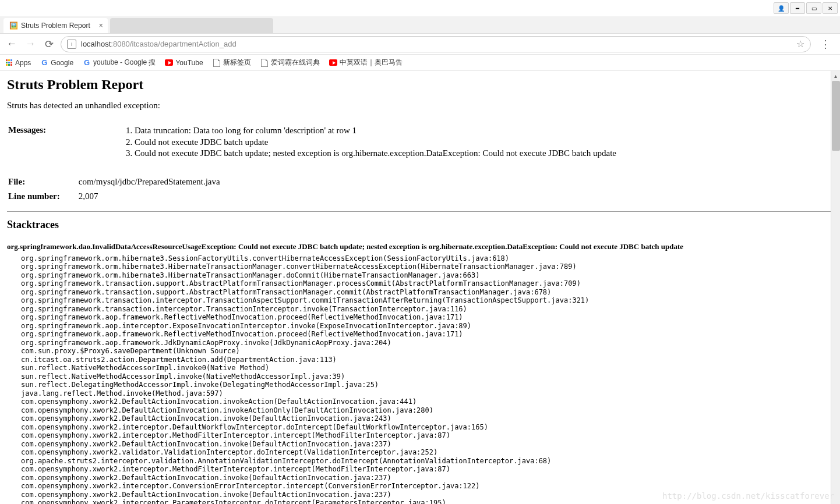 This screenshot has width=840, height=504. I want to click on tab-strip: 🖼️ Struts Problem Report ×, so click(420, 25).